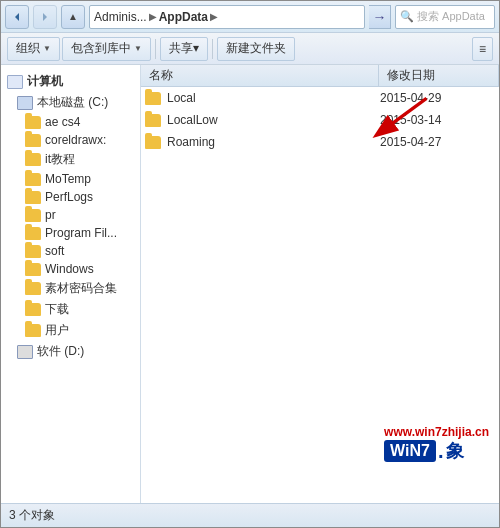 The width and height of the screenshot is (500, 528). What do you see at coordinates (81, 233) in the screenshot?
I see `sidebar-item-label: Program Fil...` at bounding box center [81, 233].